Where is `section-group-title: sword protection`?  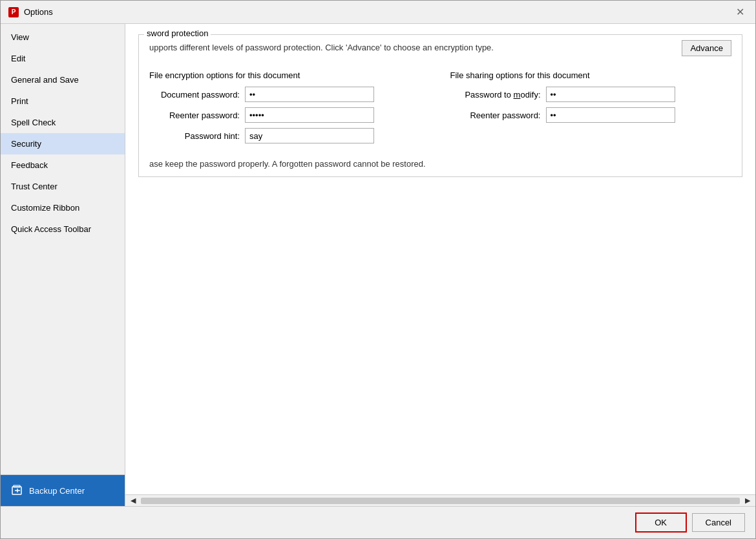
section-group-title: sword protection is located at coordinates (177, 34).